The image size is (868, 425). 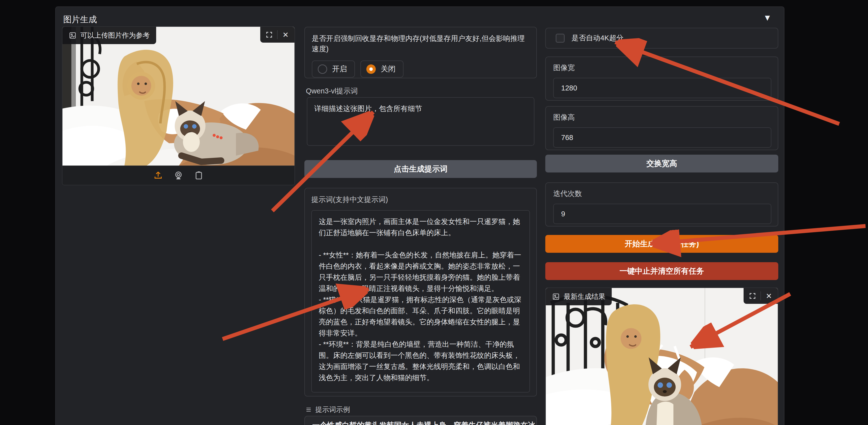 I want to click on page-title: 图片生成, so click(x=80, y=20).